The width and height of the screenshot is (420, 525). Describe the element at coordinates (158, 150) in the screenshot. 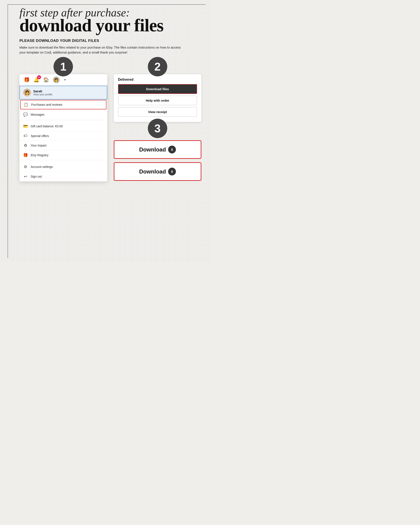

I see `download-button-1: Download` at that location.